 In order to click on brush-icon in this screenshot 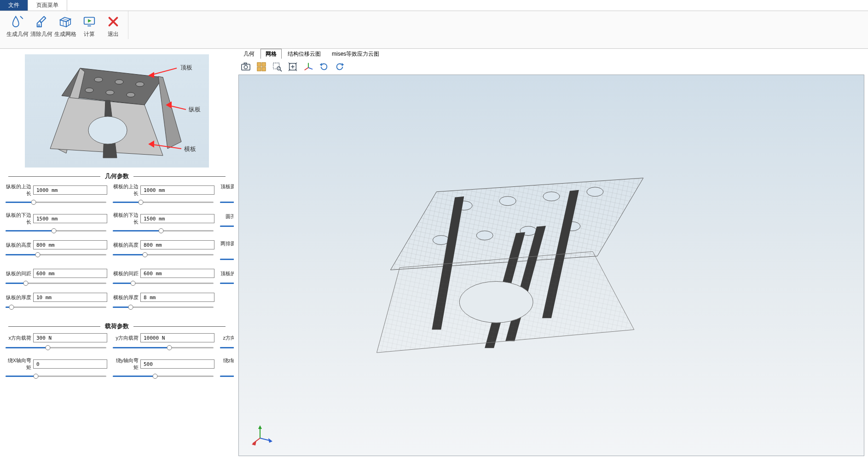, I will do `click(41, 22)`.